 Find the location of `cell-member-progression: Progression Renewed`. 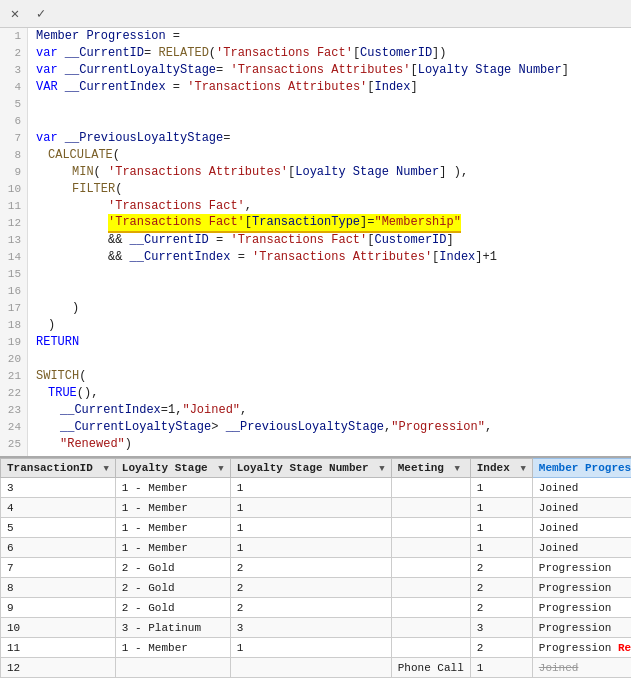

cell-member-progression: Progression Renewed is located at coordinates (582, 648).